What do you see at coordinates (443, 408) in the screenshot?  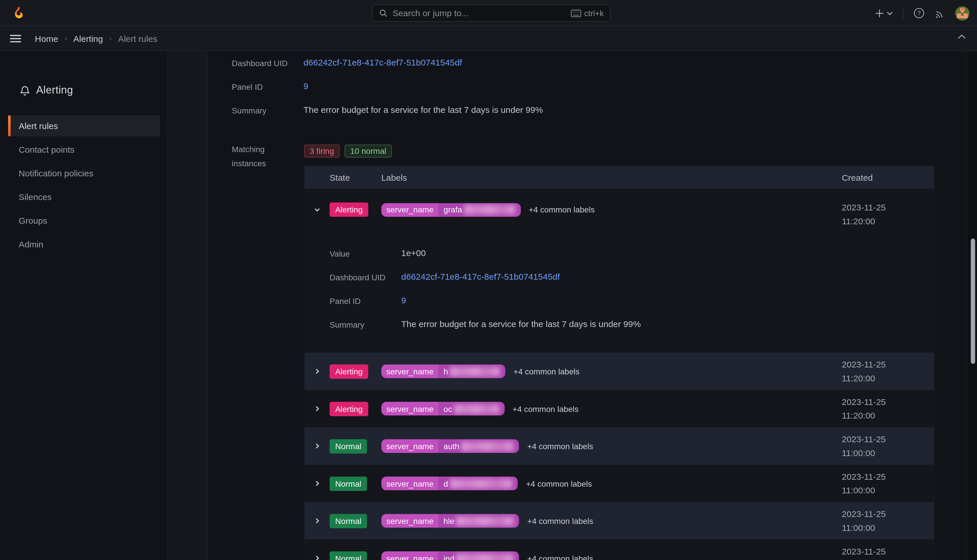 I see `label-pill: server_nameoc` at bounding box center [443, 408].